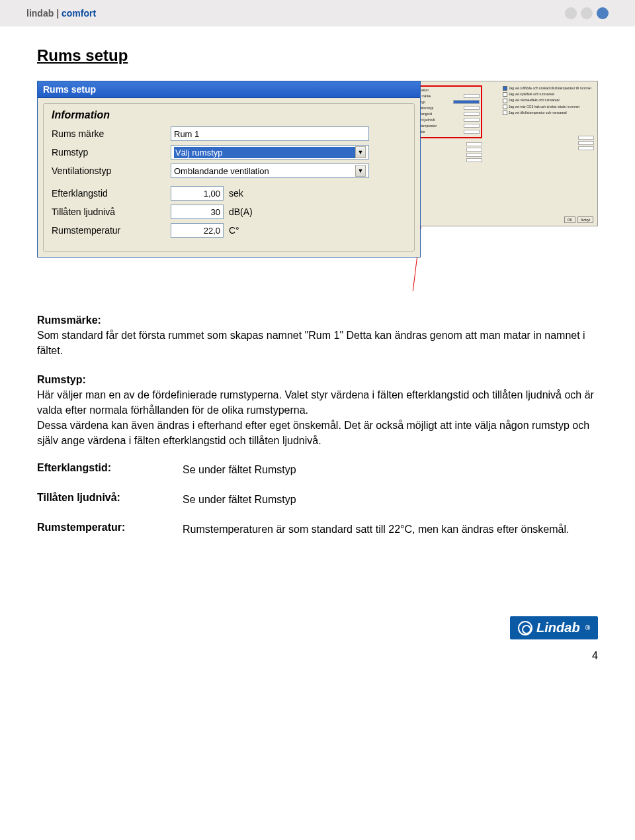 The height and width of the screenshot is (840, 635). What do you see at coordinates (62, 380) in the screenshot?
I see `desc-rumstyp-title: Rumstyp:` at bounding box center [62, 380].